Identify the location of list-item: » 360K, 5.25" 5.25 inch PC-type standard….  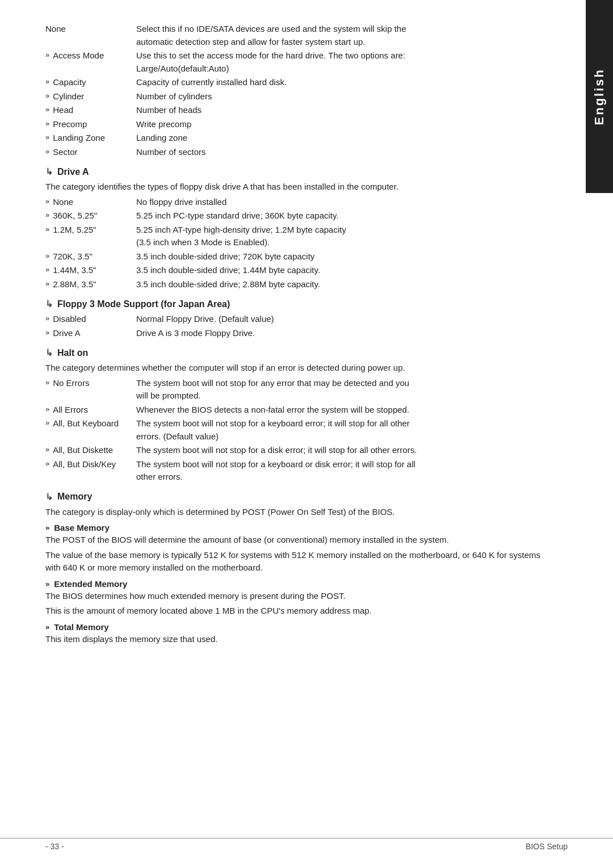
(295, 216).